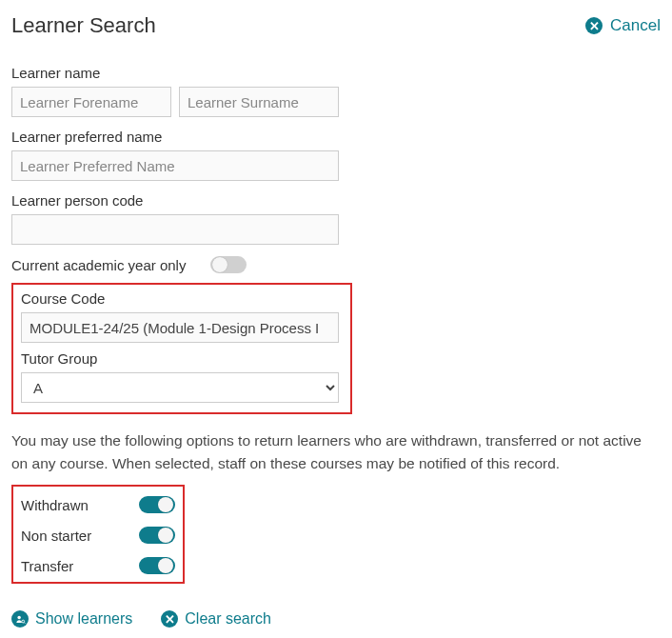 This screenshot has height=638, width=672. Describe the element at coordinates (157, 535) in the screenshot. I see `non-starter-toggle` at that location.